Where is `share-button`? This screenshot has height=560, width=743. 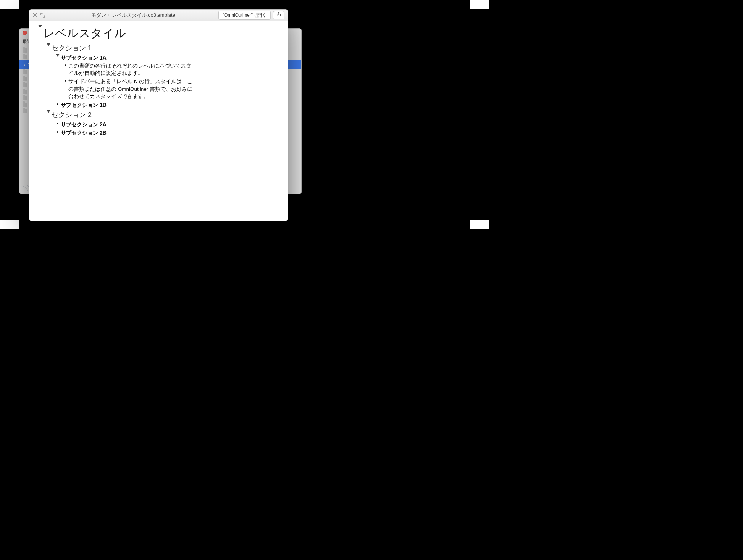
share-button is located at coordinates (279, 15).